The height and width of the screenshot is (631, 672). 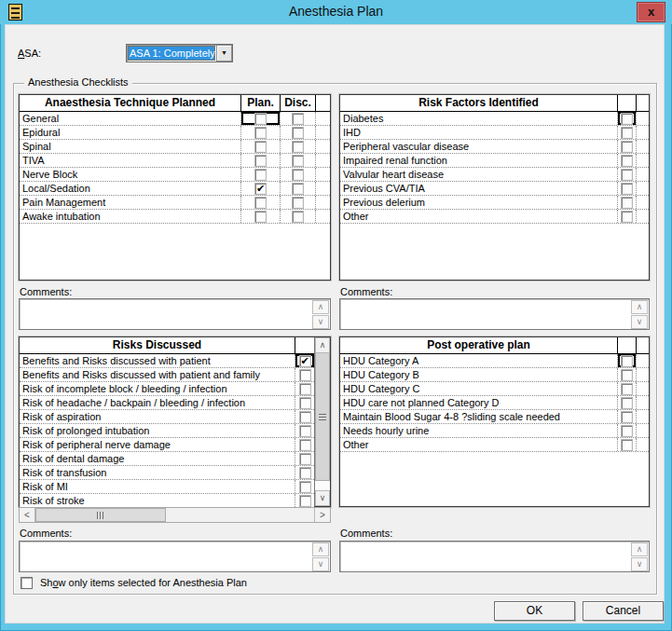 I want to click on close-button: x, so click(x=651, y=12).